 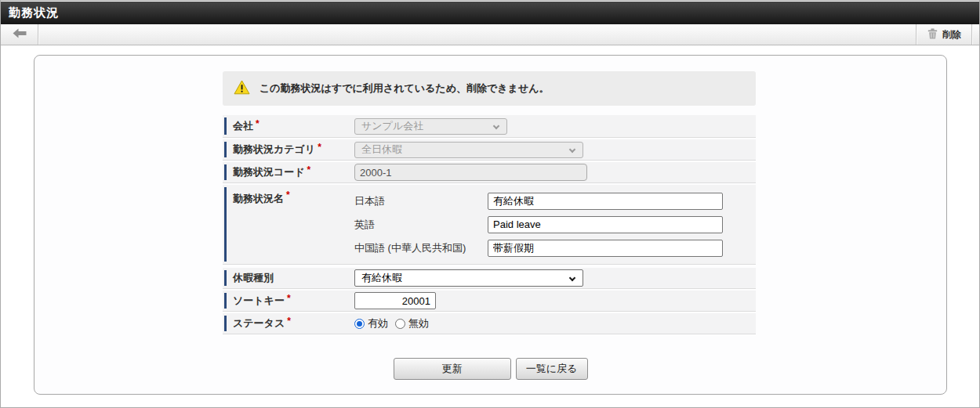 What do you see at coordinates (452, 369) in the screenshot?
I see `update-button: 更新` at bounding box center [452, 369].